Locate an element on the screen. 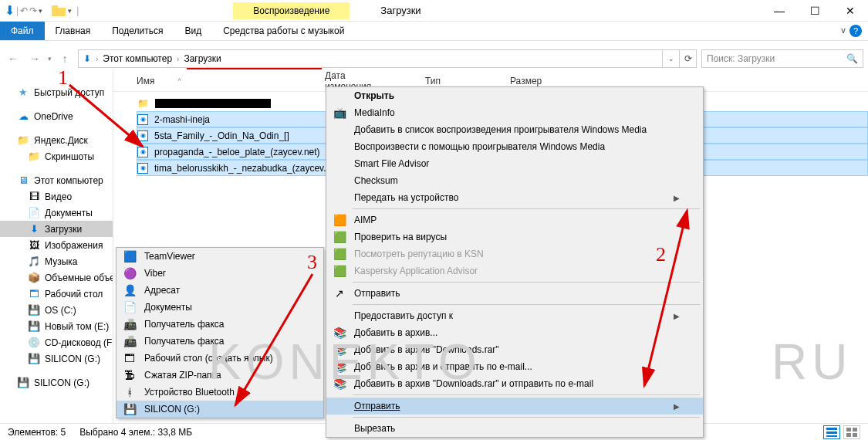 The height and width of the screenshot is (440, 868). menu-item: 💾SILICON (G:) is located at coordinates (220, 409).